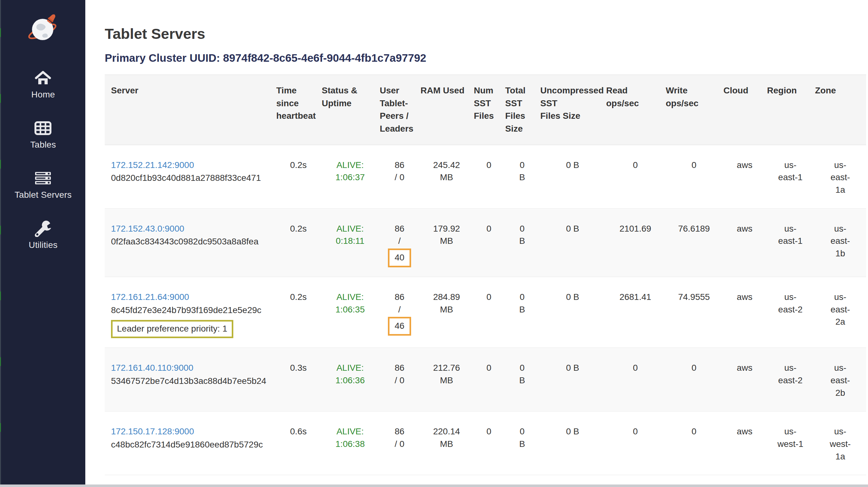 The width and height of the screenshot is (868, 487). I want to click on server-uuid: c48bc82fc7314d5e91860eed87b5729c, so click(192, 445).